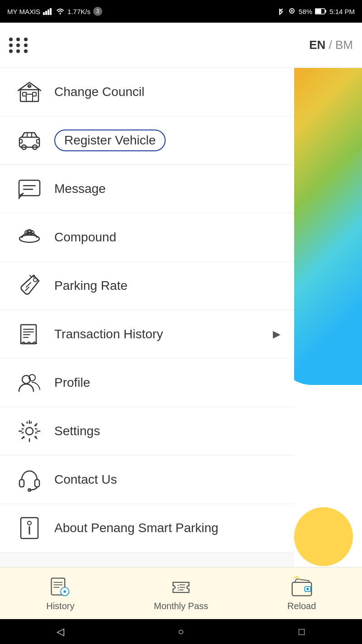  Describe the element at coordinates (29, 237) in the screenshot. I see `compound-icon` at that location.